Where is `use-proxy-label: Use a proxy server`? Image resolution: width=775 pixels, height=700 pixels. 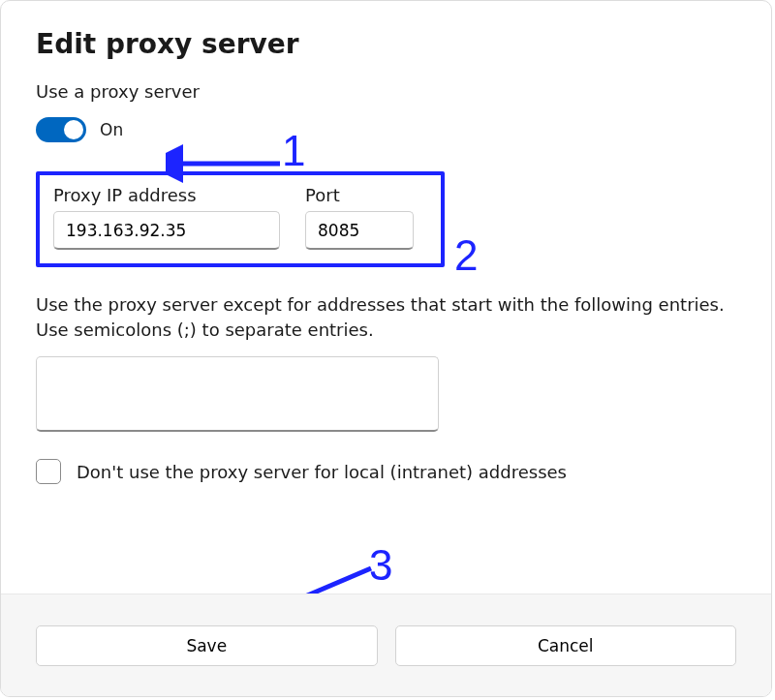
use-proxy-label: Use a proxy server is located at coordinates (386, 91).